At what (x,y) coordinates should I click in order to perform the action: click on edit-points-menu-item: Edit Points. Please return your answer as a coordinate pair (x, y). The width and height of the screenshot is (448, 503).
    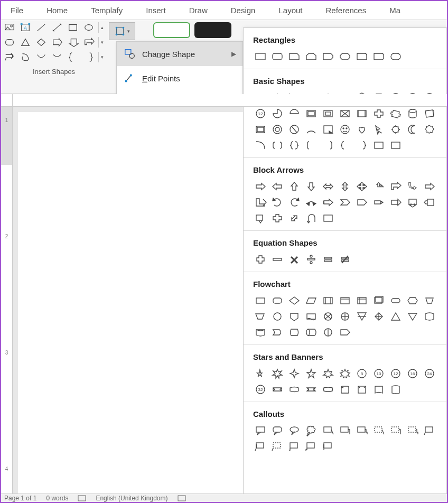
    Looking at the image, I should click on (180, 78).